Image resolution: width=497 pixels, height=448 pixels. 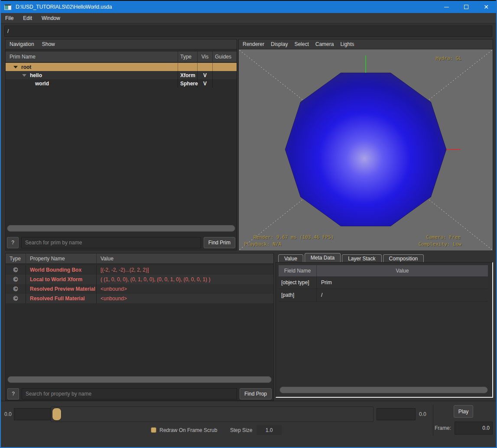 What do you see at coordinates (440, 244) in the screenshot?
I see `hud-complexity: Complexity: Low` at bounding box center [440, 244].